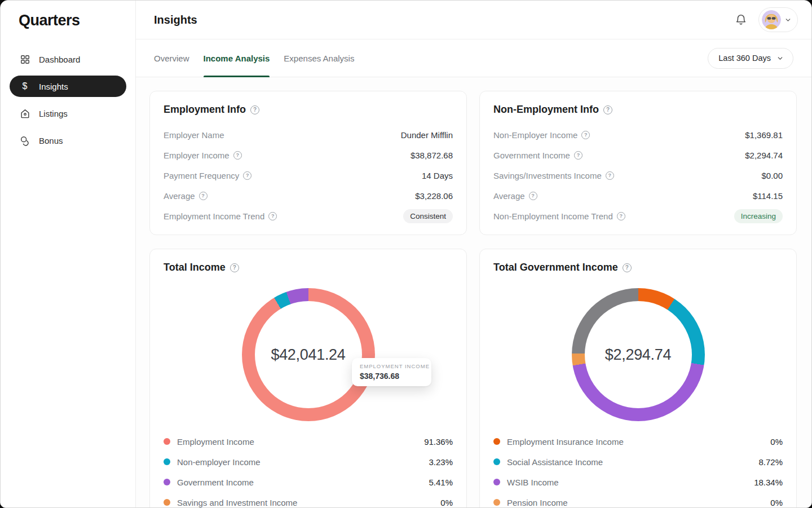 The width and height of the screenshot is (812, 508). Describe the element at coordinates (308, 355) in the screenshot. I see `donut-chart: $42,041.24` at that location.